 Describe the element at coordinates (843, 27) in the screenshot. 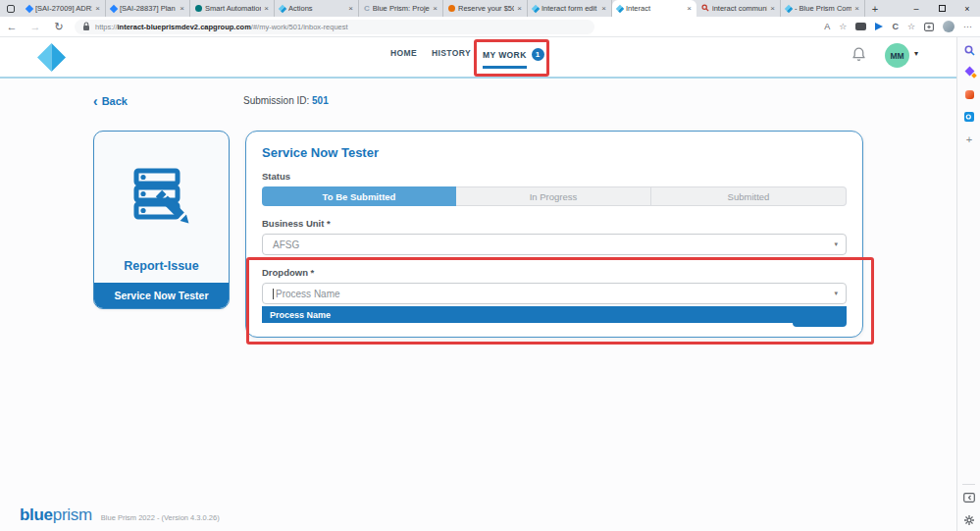

I see `favorite-star-button: ☆` at that location.